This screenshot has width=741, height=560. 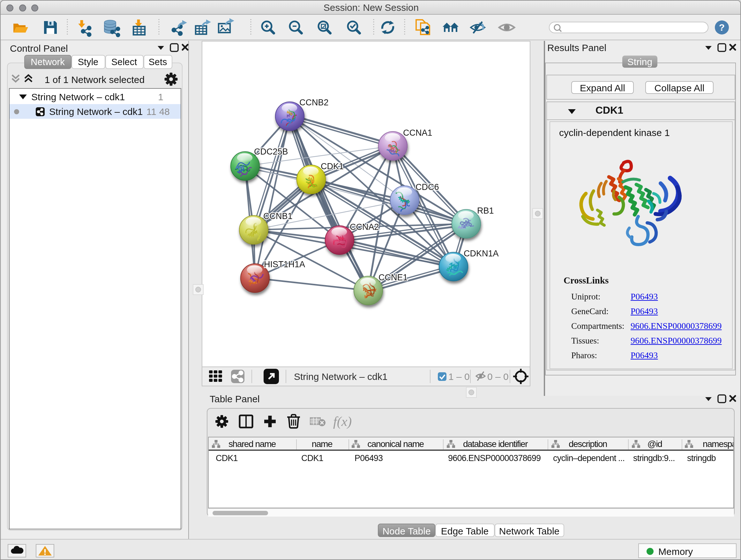 I want to click on svg-text: CCNB1, so click(x=278, y=216).